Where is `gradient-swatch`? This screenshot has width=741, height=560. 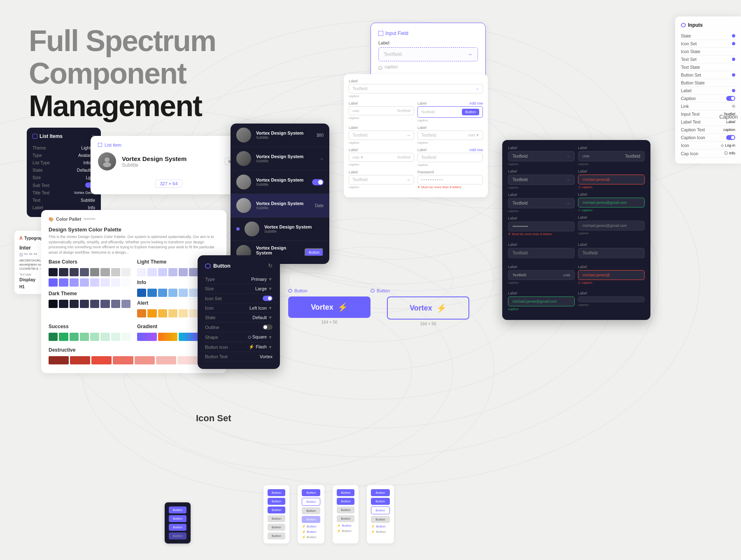 gradient-swatch is located at coordinates (168, 337).